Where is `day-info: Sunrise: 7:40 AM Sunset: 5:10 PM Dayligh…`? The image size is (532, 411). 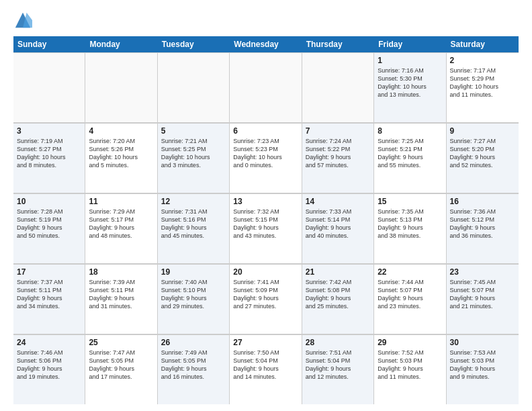
day-info: Sunrise: 7:40 AM Sunset: 5:10 PM Dayligh… is located at coordinates (193, 294).